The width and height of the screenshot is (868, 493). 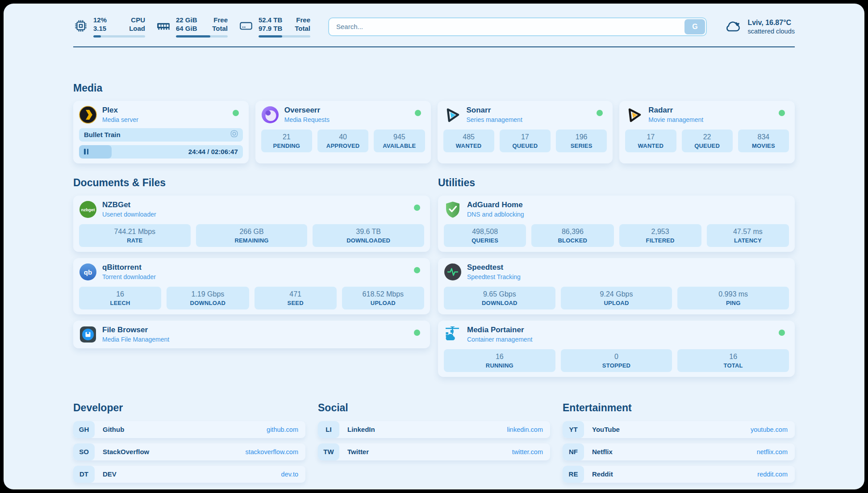 I want to click on bookmark-name: Netflix, so click(x=602, y=452).